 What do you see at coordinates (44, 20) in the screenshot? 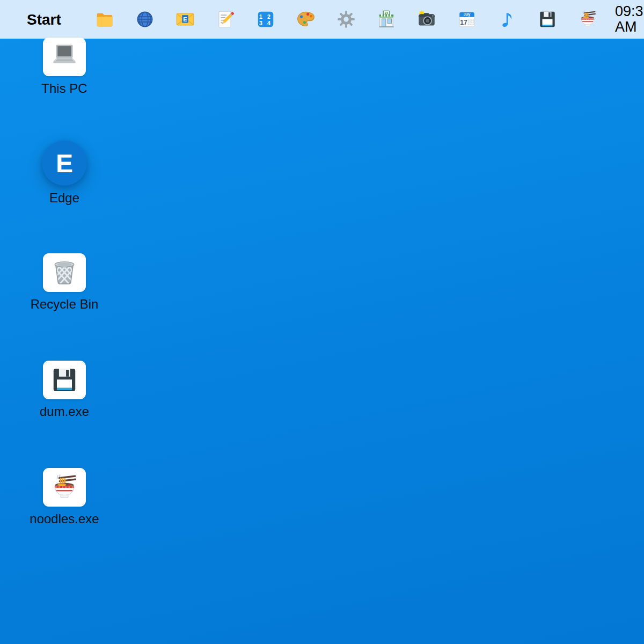
I see `start-button: Start` at bounding box center [44, 20].